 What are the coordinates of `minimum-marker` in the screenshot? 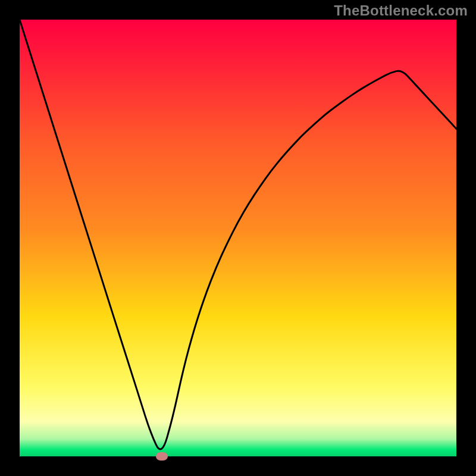 It's located at (162, 456).